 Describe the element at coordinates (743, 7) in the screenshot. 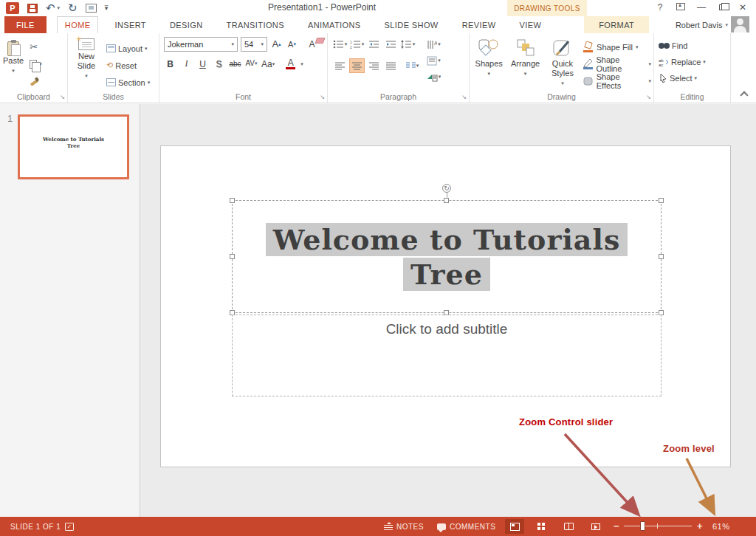

I see `close-icon: ✕` at that location.